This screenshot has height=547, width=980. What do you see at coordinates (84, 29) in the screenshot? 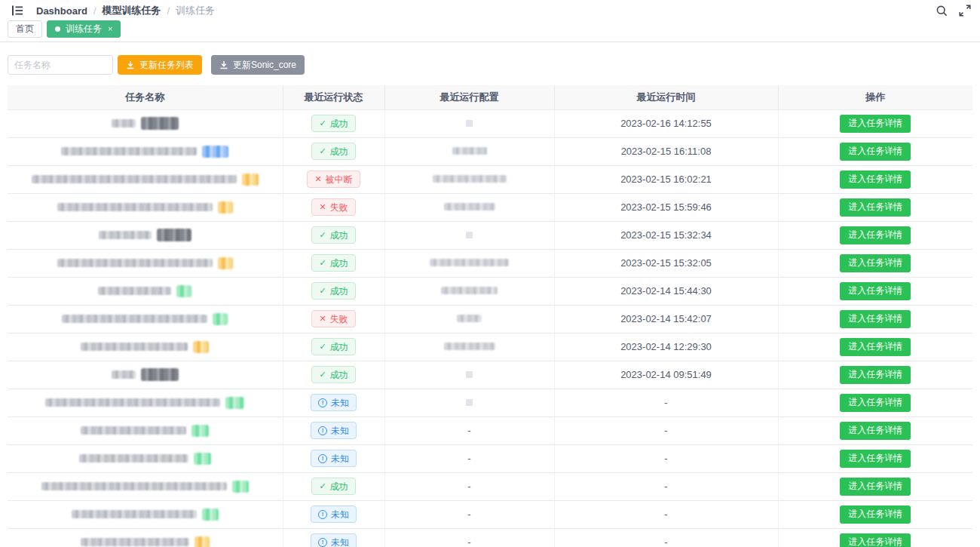
I see `tab-training-tasks: 训练任务 ×` at bounding box center [84, 29].